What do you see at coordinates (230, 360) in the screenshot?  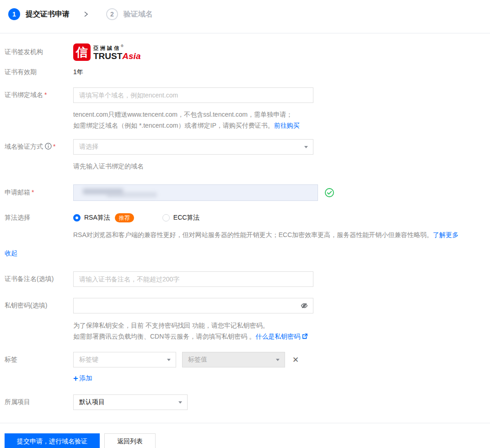 I see `tag-value-placeholder: 标签值` at bounding box center [230, 360].